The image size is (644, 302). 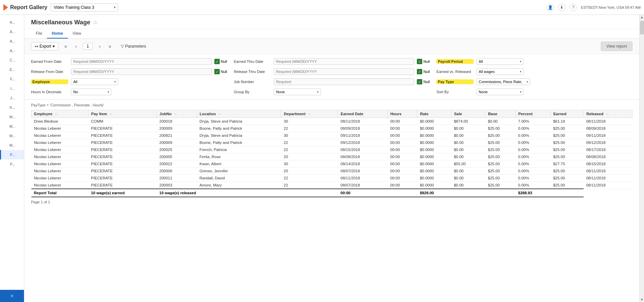 What do you see at coordinates (12, 136) in the screenshot?
I see `sidebar-item-12: M...` at bounding box center [12, 136].